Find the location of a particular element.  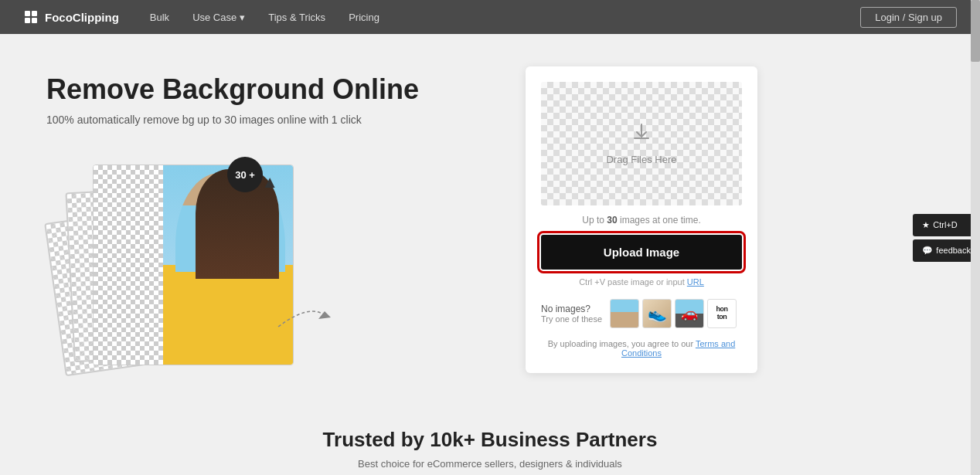

shortcut-button: ★ Ctrl+D is located at coordinates (946, 226).